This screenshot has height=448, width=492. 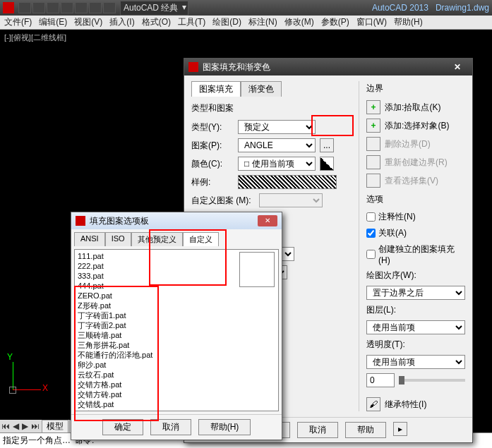 I want to click on menu-bar: 文件(F) 编辑(E) 视图(V) 插入(I) 格式(O) 工具(T) 绘图(D…, so click(x=246, y=23).